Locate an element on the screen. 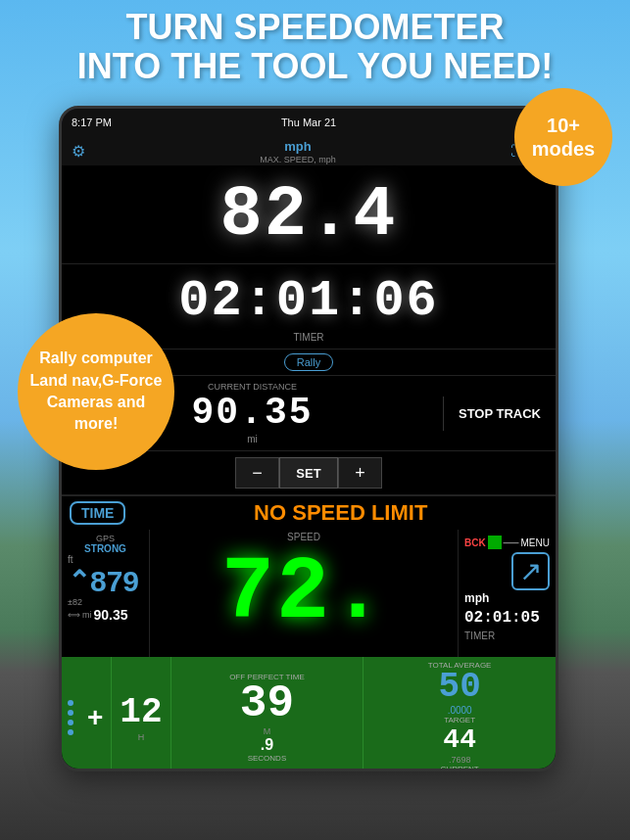 This screenshot has height=840, width=630. dot-column is located at coordinates (71, 713).